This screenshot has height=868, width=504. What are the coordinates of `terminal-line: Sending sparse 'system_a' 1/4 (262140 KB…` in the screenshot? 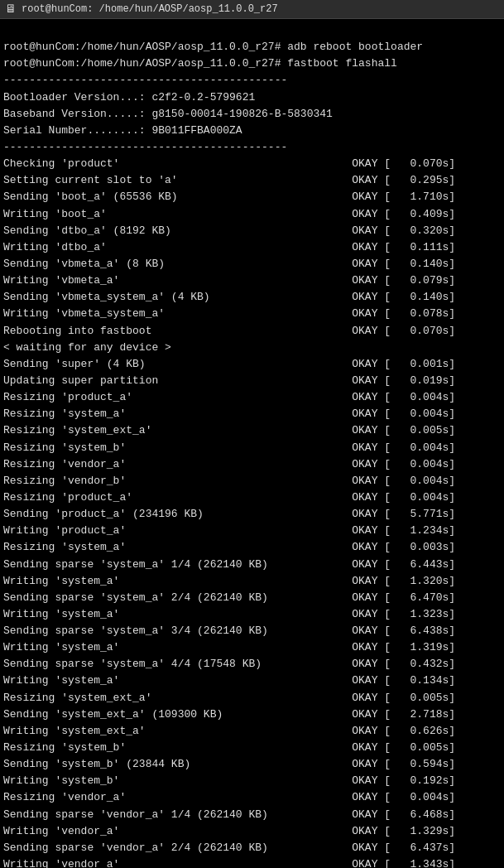 It's located at (252, 565).